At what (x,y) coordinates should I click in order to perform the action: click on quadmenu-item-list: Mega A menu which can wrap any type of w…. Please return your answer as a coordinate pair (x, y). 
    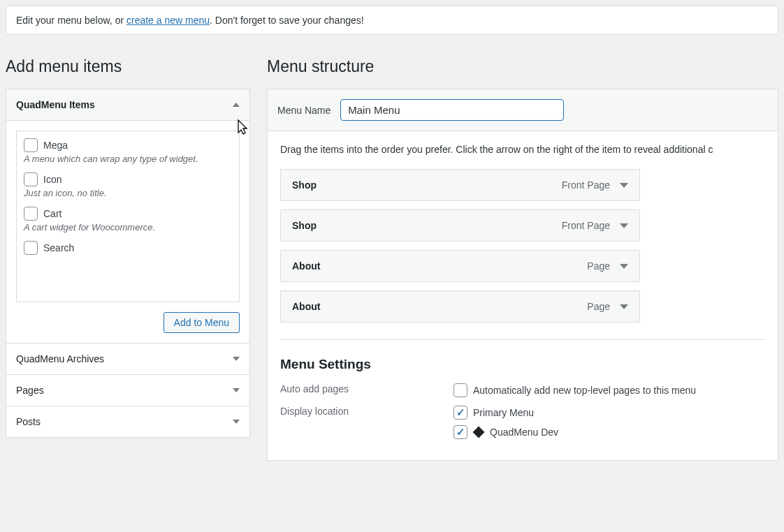
    Looking at the image, I should click on (128, 216).